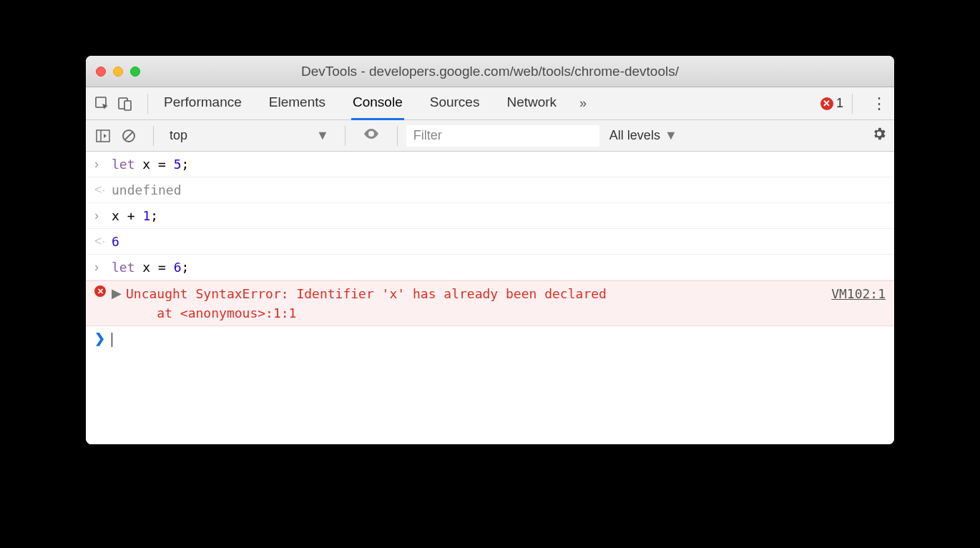  I want to click on tab-console: Console, so click(378, 104).